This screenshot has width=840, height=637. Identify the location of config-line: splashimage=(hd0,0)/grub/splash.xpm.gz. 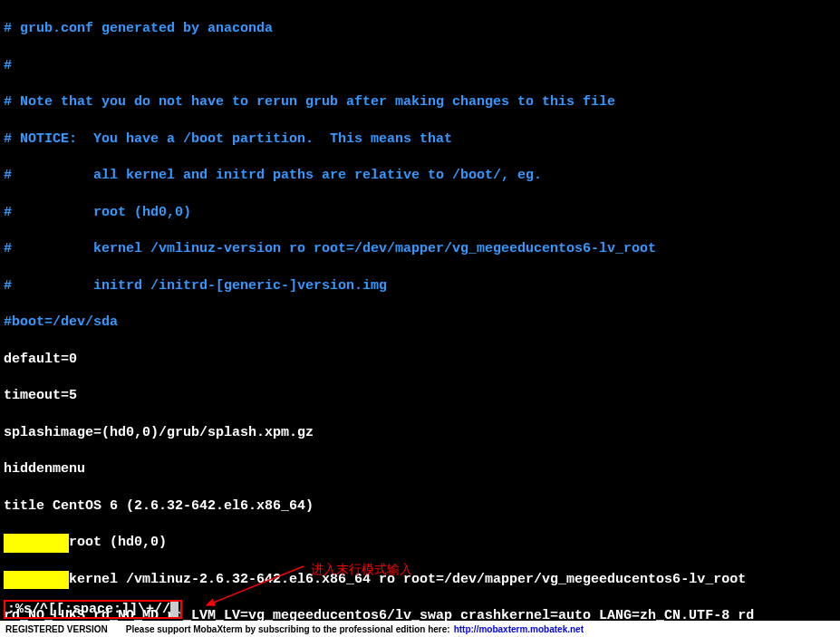
(420, 433).